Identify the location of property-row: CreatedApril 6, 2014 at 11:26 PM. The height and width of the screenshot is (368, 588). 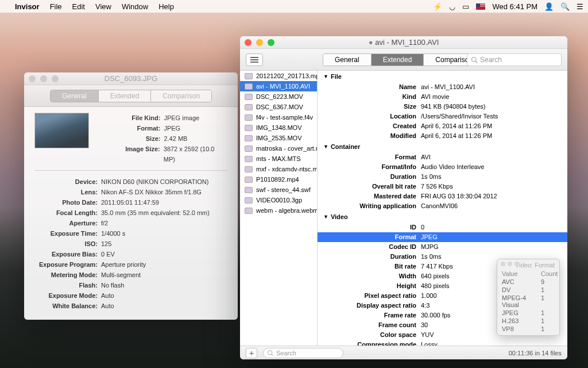
(442, 126).